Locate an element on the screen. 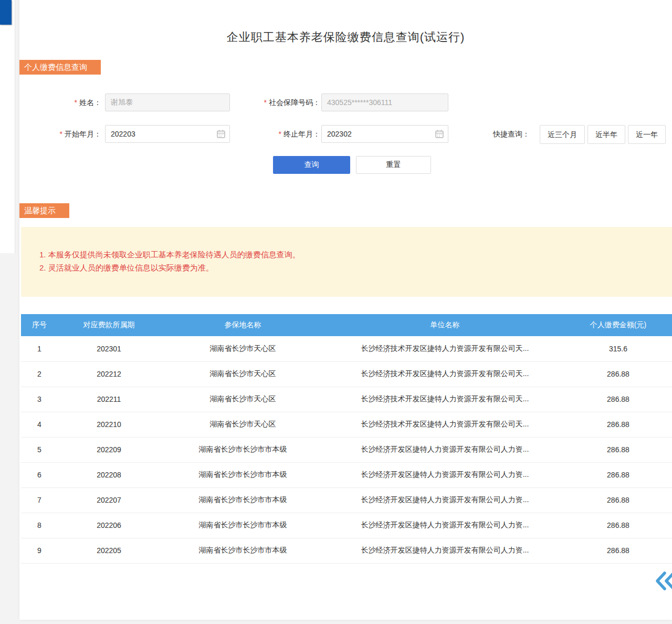 This screenshot has width=672, height=624. cell-period: 202206 is located at coordinates (109, 525).